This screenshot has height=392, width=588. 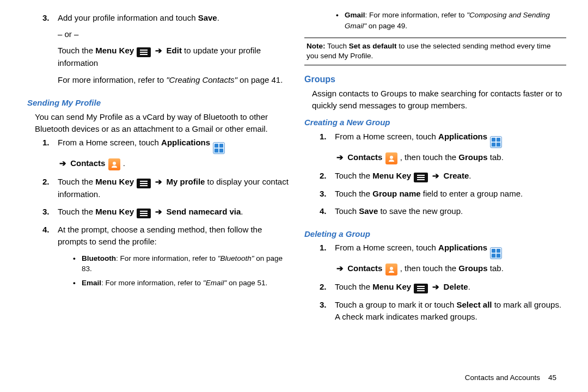 What do you see at coordinates (162, 123) in the screenshot?
I see `sending-intro: You can send My Profile as a vCard by wa…` at bounding box center [162, 123].